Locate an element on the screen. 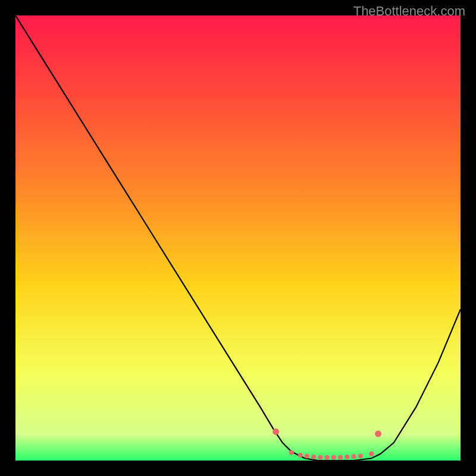 The height and width of the screenshot is (476, 476). watermark-text: TheBottleneck.com is located at coordinates (409, 11).